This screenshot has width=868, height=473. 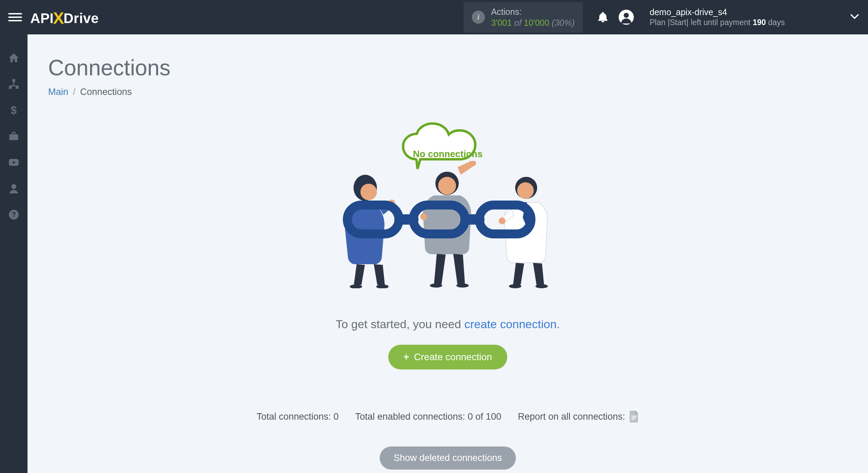 I want to click on sidebar-item-account, so click(x=14, y=189).